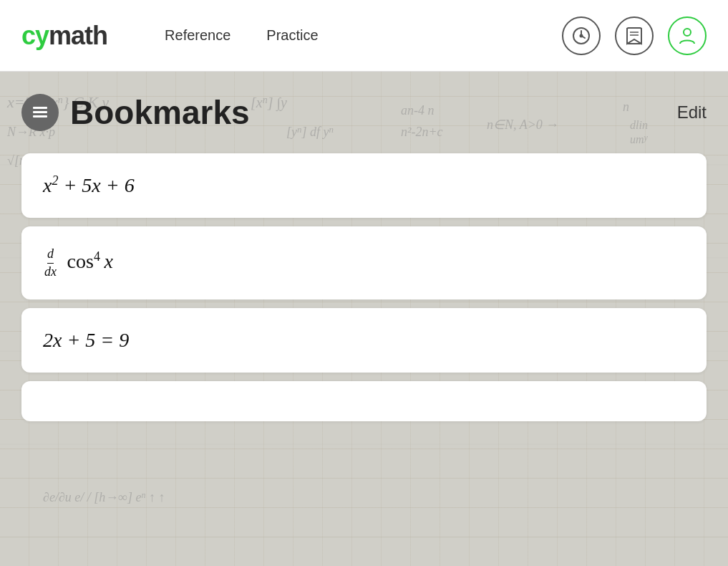  Describe the element at coordinates (89, 185) in the screenshot. I see `math-expression: x2 + 5x + 6` at that location.